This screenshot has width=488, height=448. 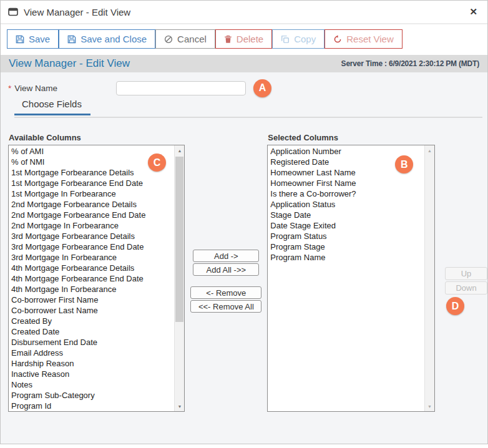 What do you see at coordinates (91, 236) in the screenshot?
I see `available-column-option: 3rd Mortgage Forbearance Details` at bounding box center [91, 236].